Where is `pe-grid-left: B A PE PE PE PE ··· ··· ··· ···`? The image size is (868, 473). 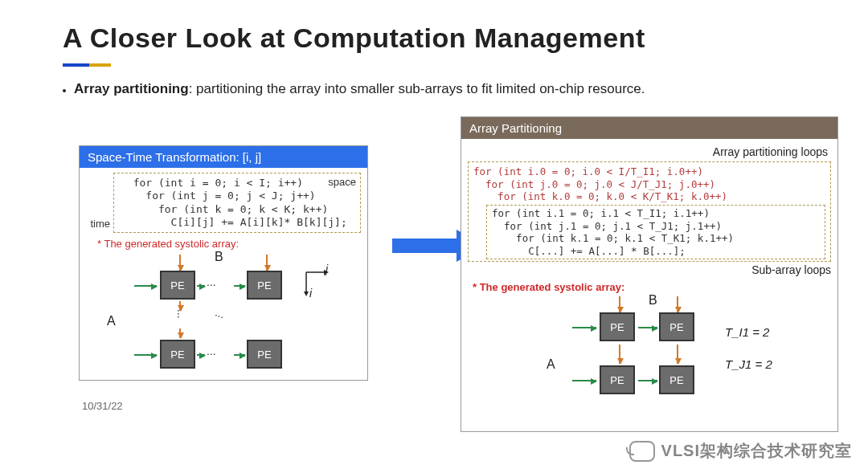
pe-grid-left: B A PE PE PE PE ··· ··· ··· ··· is located at coordinates (223, 312).